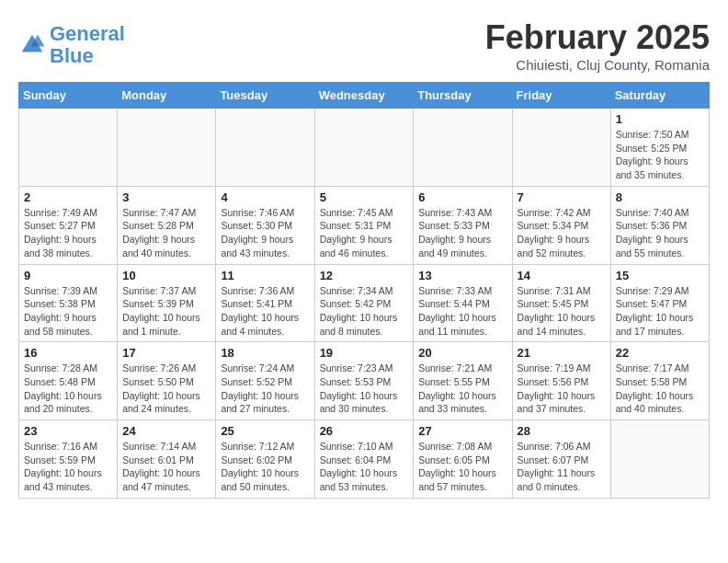 The height and width of the screenshot is (563, 728). Describe the element at coordinates (660, 353) in the screenshot. I see `day-number: 22` at that location.